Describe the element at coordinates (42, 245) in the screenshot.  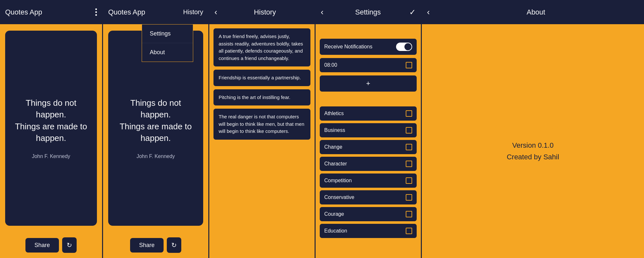
I see `share-button: Share` at that location.